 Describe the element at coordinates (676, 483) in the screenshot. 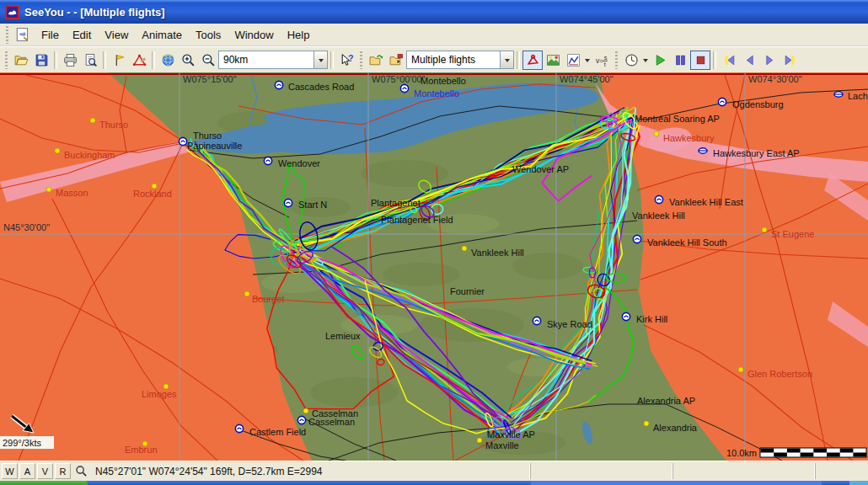

I see `taskbar-app-button` at that location.